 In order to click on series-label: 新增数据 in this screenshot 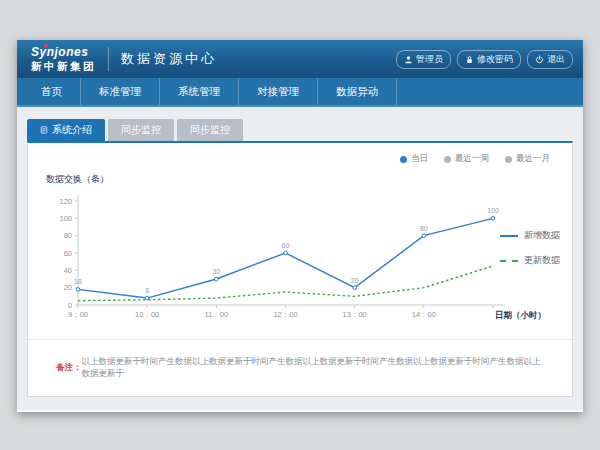, I will do `click(542, 236)`.